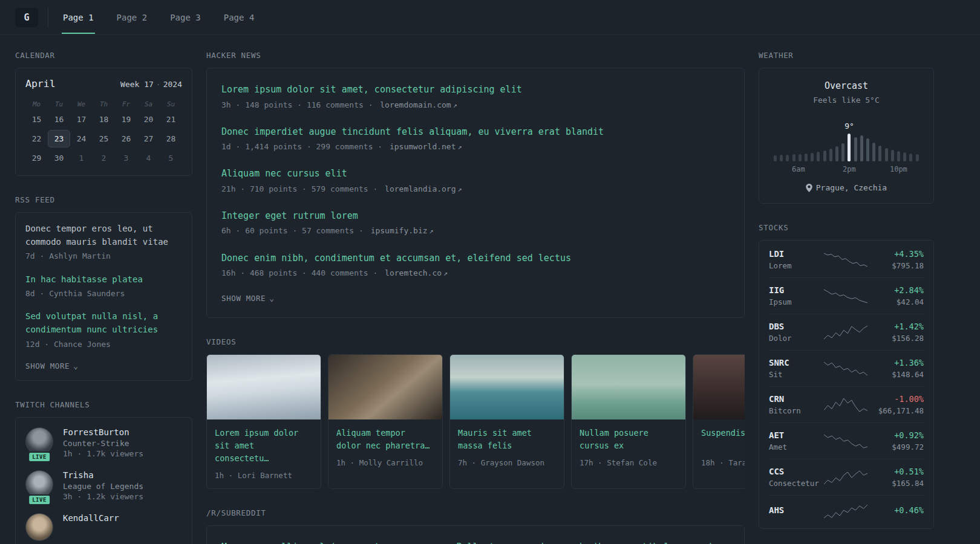 This screenshot has height=544, width=980. What do you see at coordinates (795, 290) in the screenshot?
I see `stock-ticker: IIG` at bounding box center [795, 290].